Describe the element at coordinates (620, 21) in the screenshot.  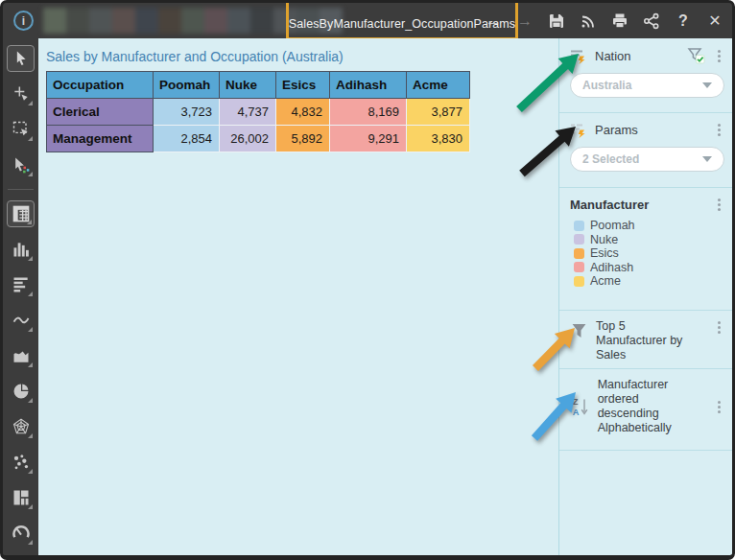
I see `print-icon` at that location.